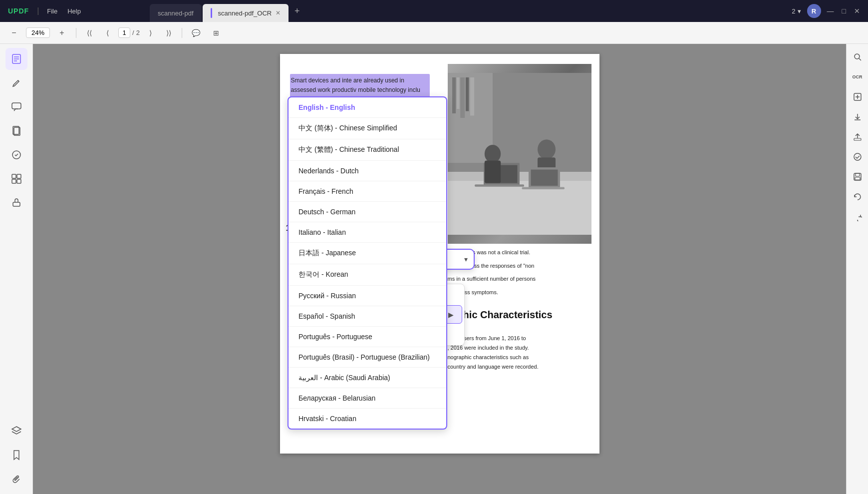 Image resolution: width=868 pixels, height=494 pixels. I want to click on sidebar-item-stamp, so click(16, 203).